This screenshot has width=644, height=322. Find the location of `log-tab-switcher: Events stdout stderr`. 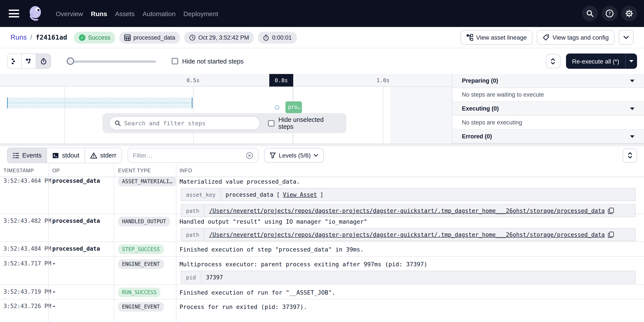

log-tab-switcher: Events stdout stderr is located at coordinates (64, 155).